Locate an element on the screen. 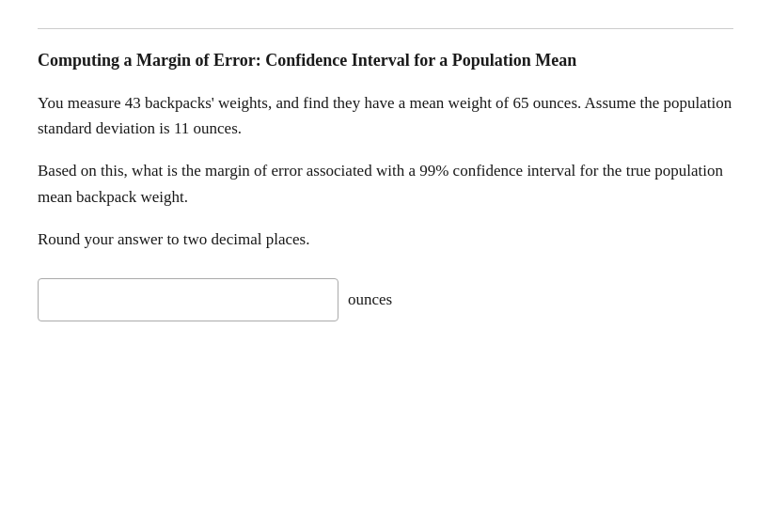 This screenshot has width=771, height=532. unit-label: ounces is located at coordinates (370, 300).